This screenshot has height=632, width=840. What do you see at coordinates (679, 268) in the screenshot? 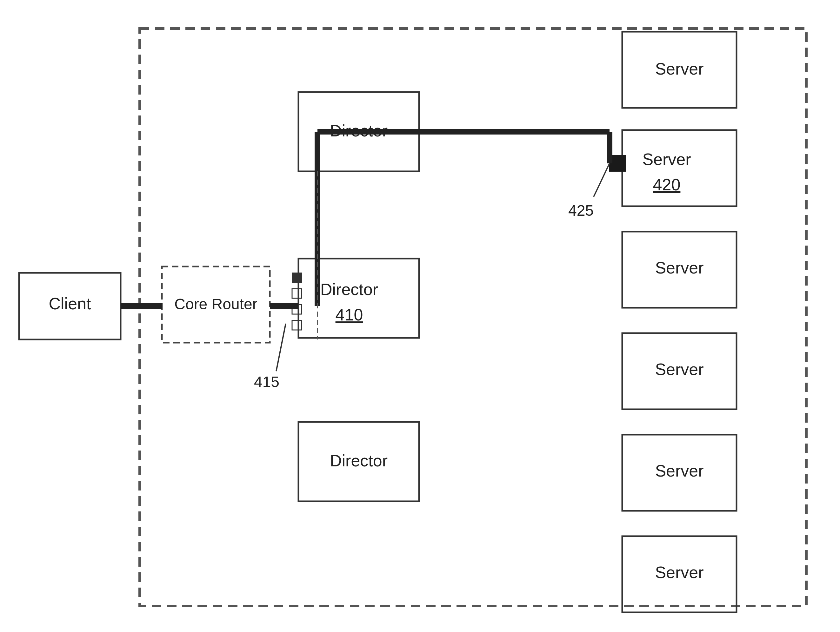
I see `server-2-label: Server` at bounding box center [679, 268].